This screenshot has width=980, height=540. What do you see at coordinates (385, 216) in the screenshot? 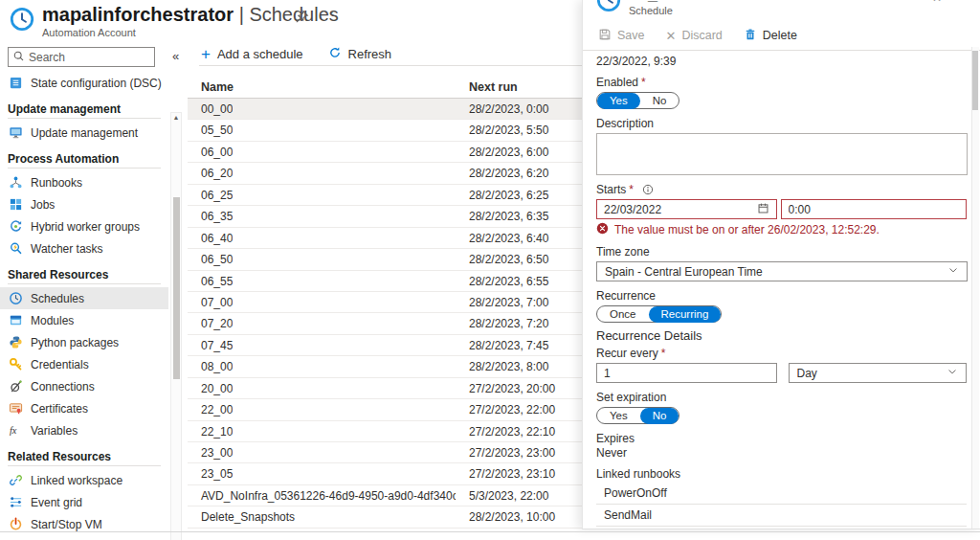
I see `table-row: 06_3528/2/2023, 6:35` at bounding box center [385, 216].